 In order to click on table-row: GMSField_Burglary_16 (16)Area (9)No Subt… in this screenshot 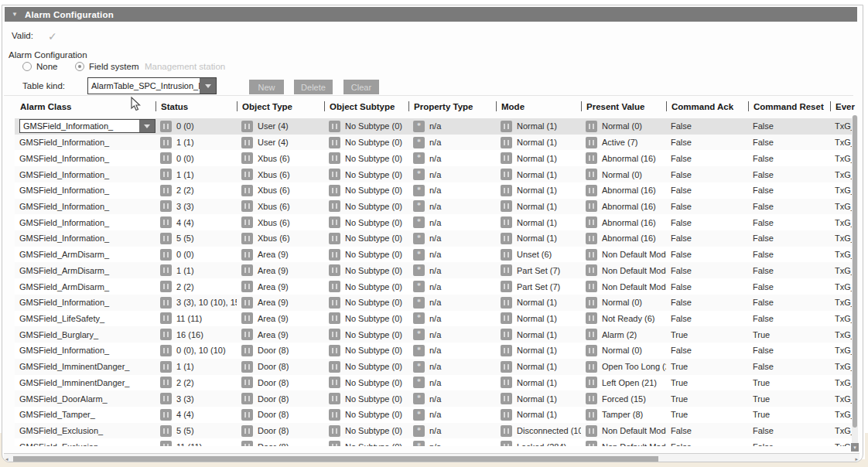, I will do `click(435, 334)`.